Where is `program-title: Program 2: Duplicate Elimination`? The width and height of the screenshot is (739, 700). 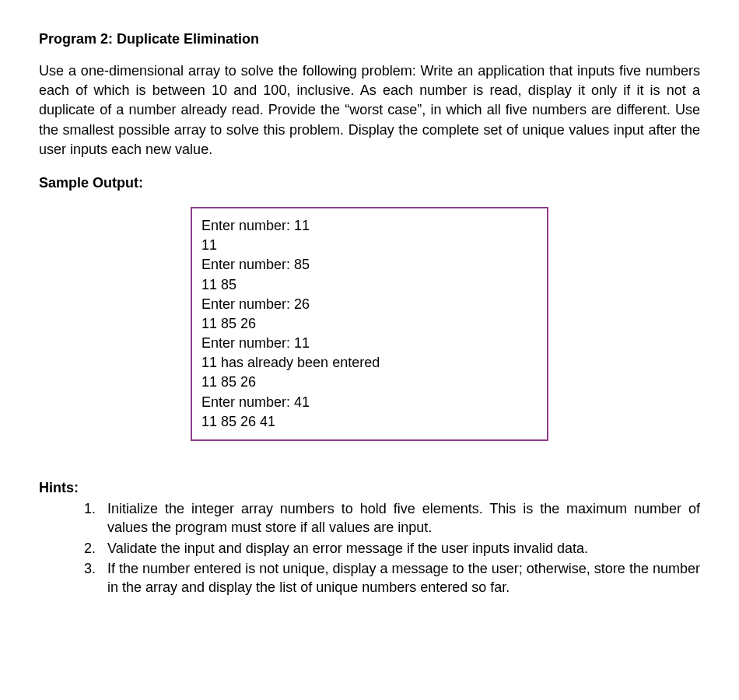
program-title: Program 2: Duplicate Elimination is located at coordinates (370, 39).